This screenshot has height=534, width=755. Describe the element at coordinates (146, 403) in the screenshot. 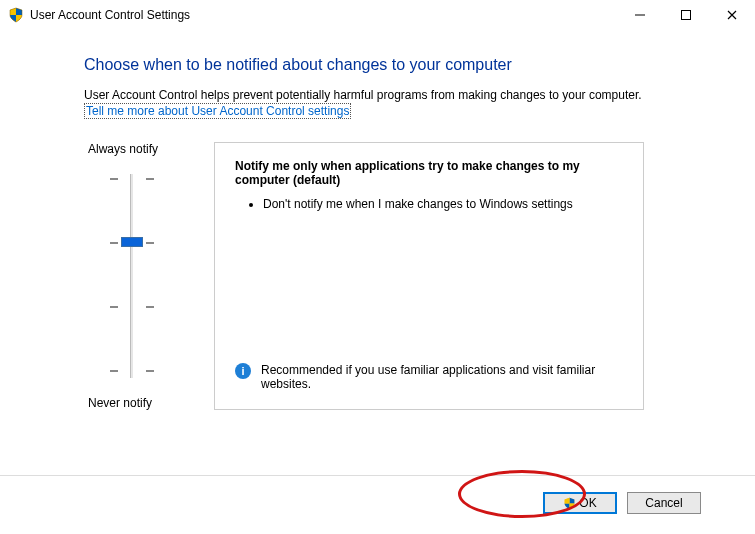

I see `slider-label-bottom: Never notify` at that location.